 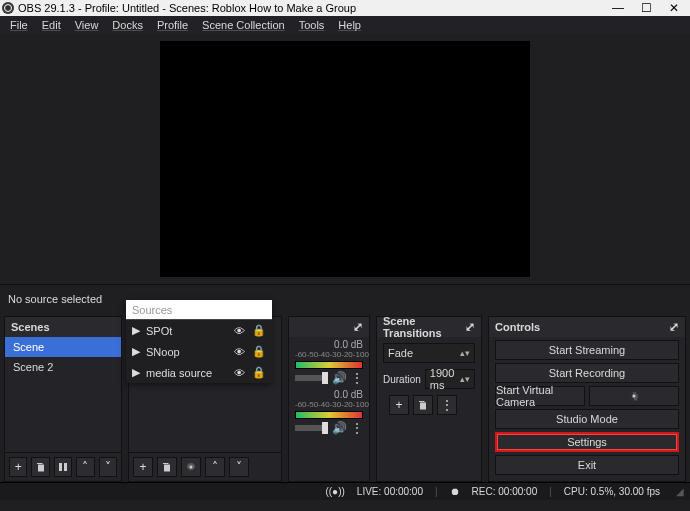 What do you see at coordinates (30, 327) in the screenshot?
I see `scenes-title: Scenes` at bounding box center [30, 327].